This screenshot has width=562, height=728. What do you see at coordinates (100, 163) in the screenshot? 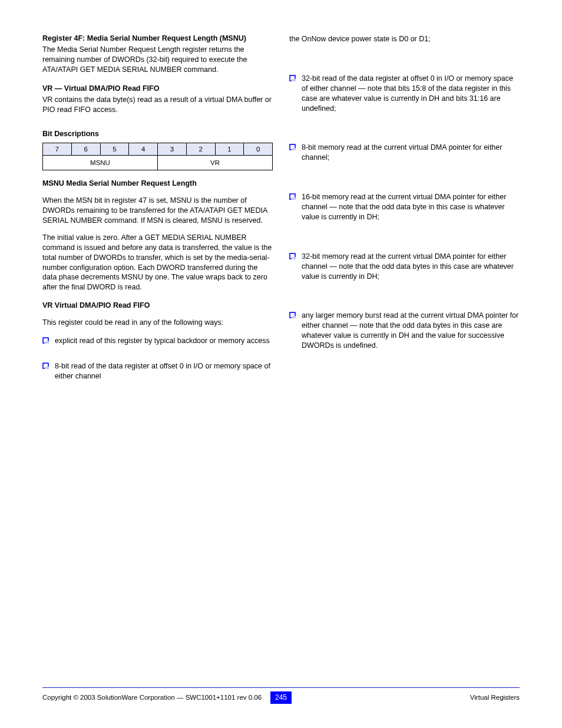
I see `bit-cell: MSNU` at bounding box center [100, 163].